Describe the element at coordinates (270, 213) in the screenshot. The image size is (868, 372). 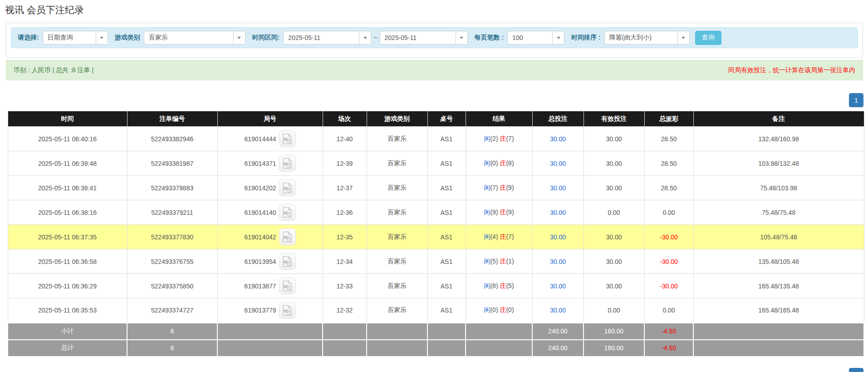
I see `round-id-cell: 619014140` at that location.